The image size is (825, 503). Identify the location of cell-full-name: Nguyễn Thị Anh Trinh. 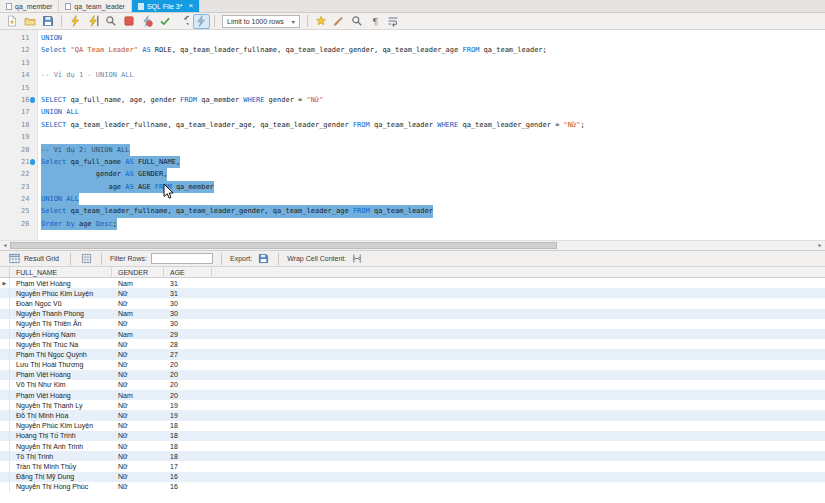
(61, 446).